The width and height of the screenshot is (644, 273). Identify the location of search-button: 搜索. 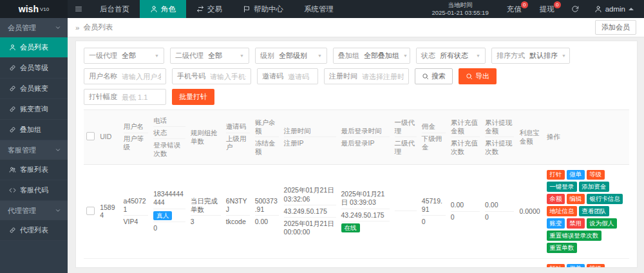
(434, 76).